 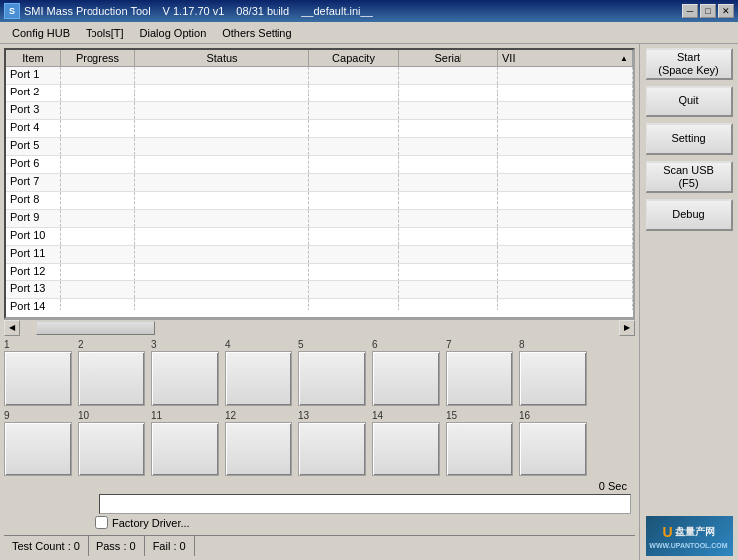 I want to click on port-box-1: 1, so click(x=38, y=372).